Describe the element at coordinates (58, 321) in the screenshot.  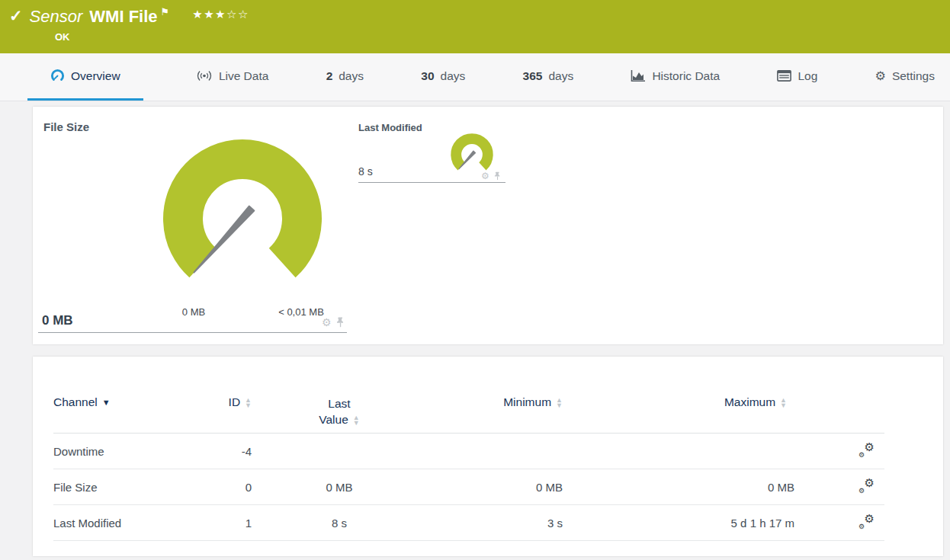
I see `file-size-value: 0 MB` at that location.